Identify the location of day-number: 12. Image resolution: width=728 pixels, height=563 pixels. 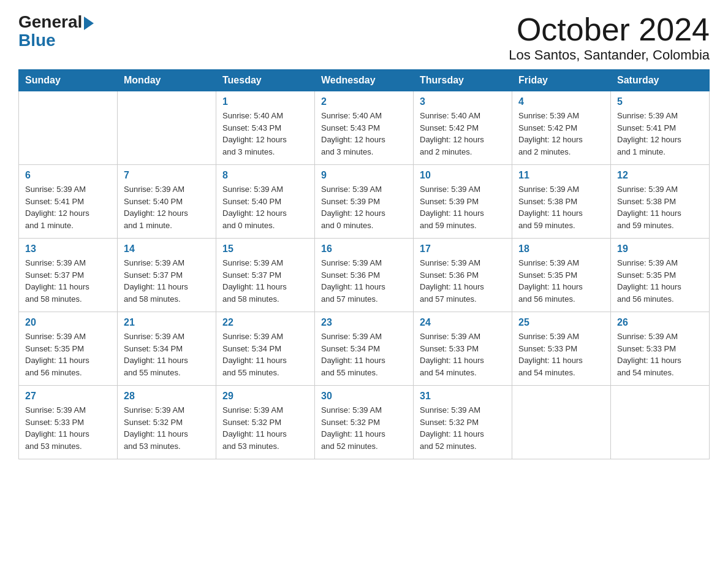
(660, 175).